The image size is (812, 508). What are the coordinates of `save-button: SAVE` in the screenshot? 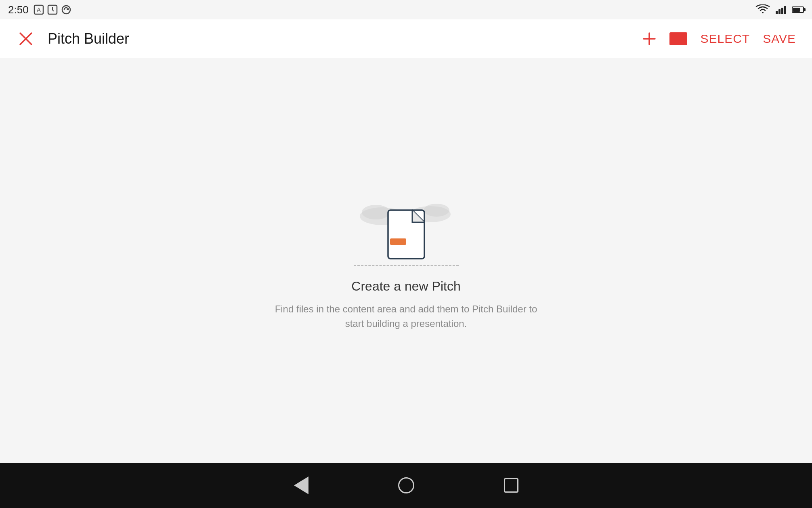 It's located at (779, 39).